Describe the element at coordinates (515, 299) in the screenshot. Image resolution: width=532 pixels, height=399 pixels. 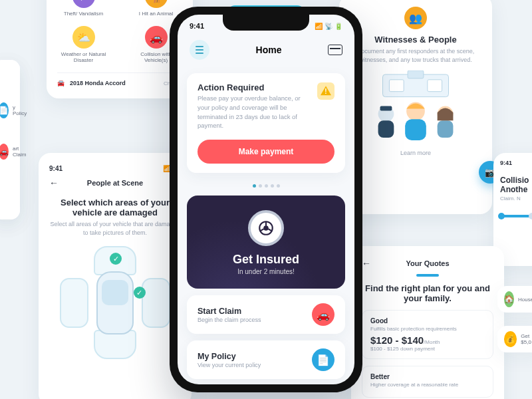
I see `sliver-household: 🏠 Househo` at that location.